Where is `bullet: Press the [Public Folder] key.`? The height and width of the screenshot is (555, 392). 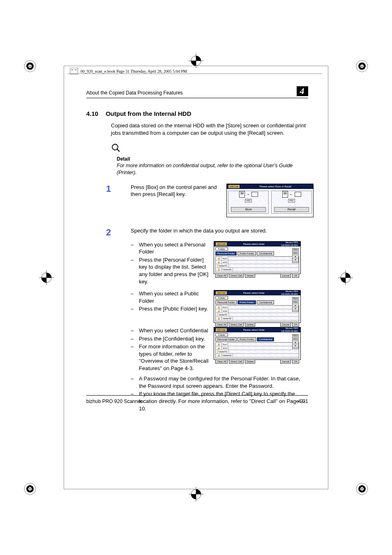 bullet: Press the [Public Folder] key. is located at coordinates (173, 309).